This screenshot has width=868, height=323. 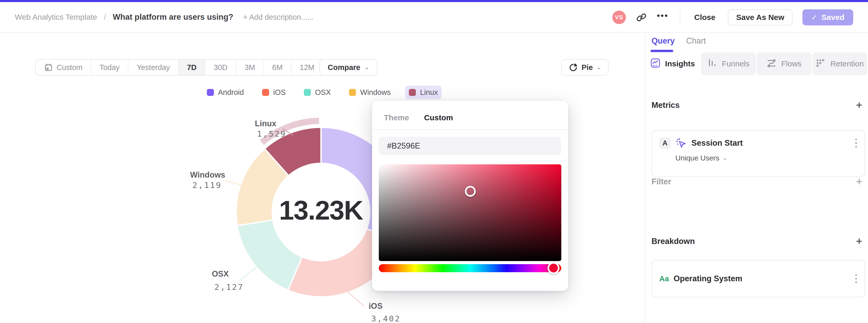 What do you see at coordinates (470, 268) in the screenshot?
I see `hue-slider` at bounding box center [470, 268].